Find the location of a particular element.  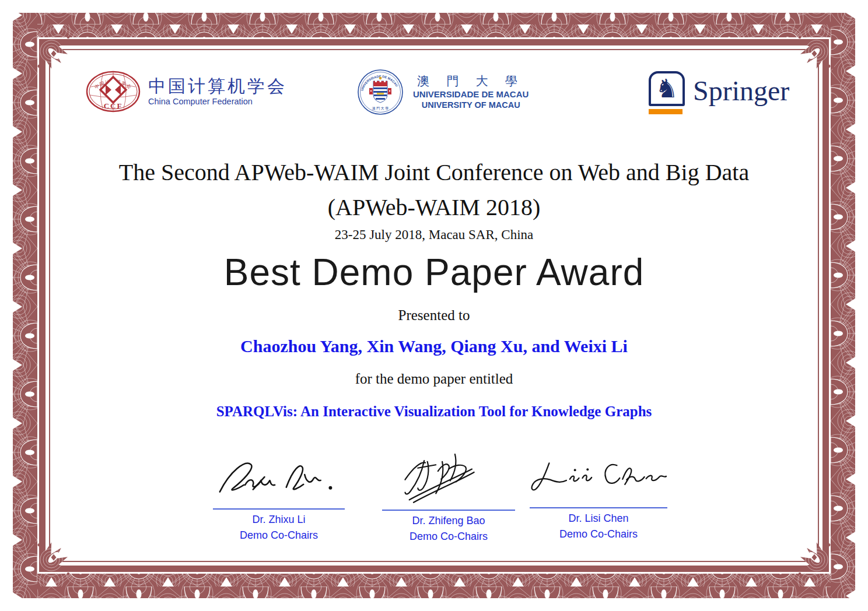

ccf-chinese-name: 中国计算机学会 is located at coordinates (218, 86).